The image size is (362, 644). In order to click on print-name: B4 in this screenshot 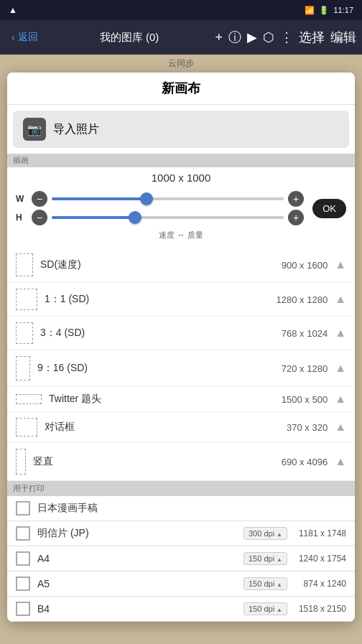, I will do `click(136, 609)`.